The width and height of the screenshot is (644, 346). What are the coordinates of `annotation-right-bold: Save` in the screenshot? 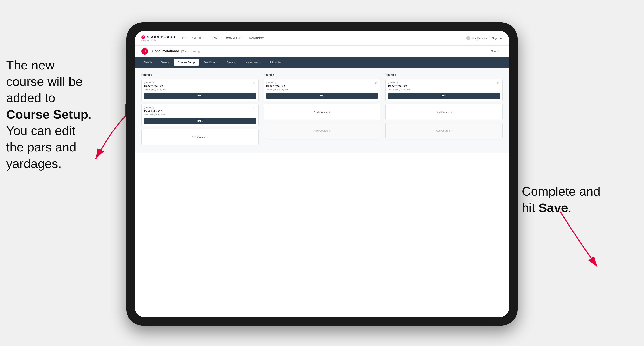 It's located at (554, 208).